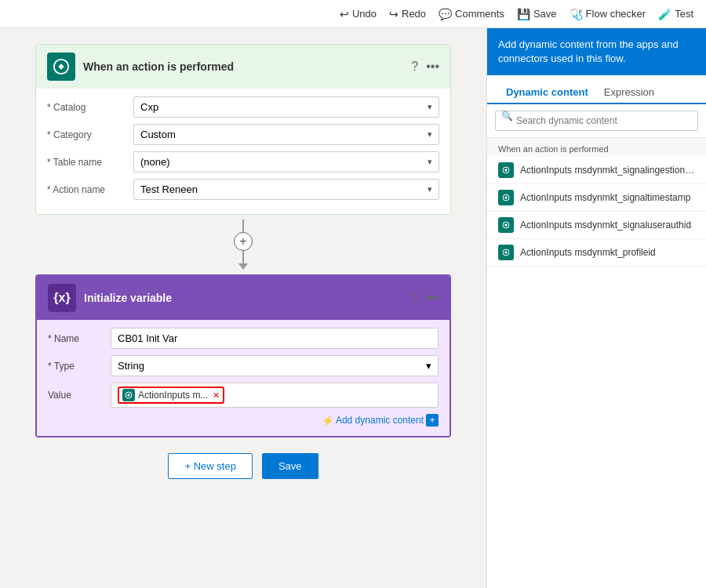 The width and height of the screenshot is (706, 588). Describe the element at coordinates (408, 14) in the screenshot. I see `redo-button: ↪ Redo` at that location.